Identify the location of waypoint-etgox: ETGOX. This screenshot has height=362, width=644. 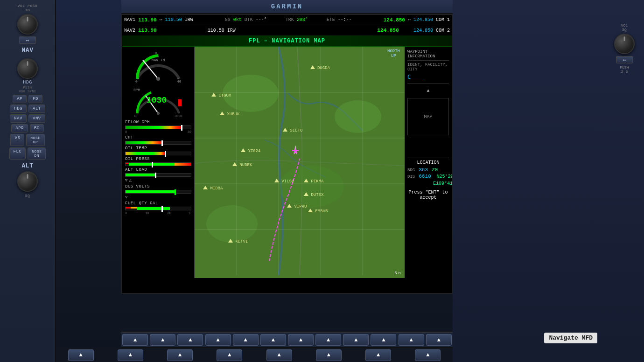
(221, 95).